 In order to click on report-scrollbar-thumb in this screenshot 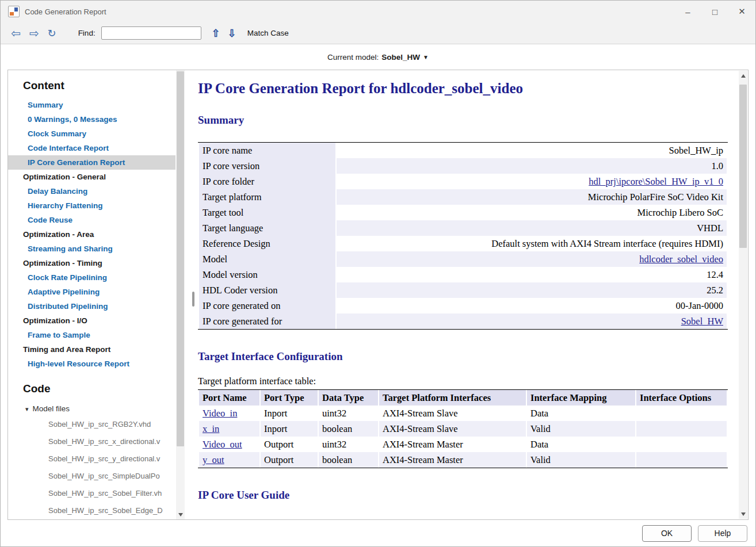, I will do `click(743, 166)`.